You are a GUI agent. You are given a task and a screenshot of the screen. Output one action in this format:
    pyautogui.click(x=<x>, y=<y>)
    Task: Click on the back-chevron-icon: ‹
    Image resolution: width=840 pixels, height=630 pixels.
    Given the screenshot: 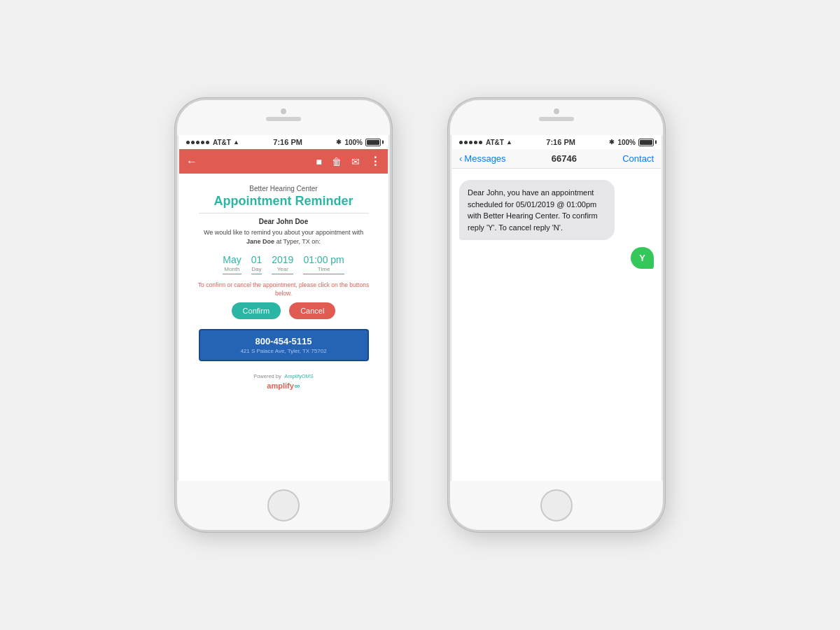 What is the action you would take?
    pyautogui.click(x=461, y=158)
    